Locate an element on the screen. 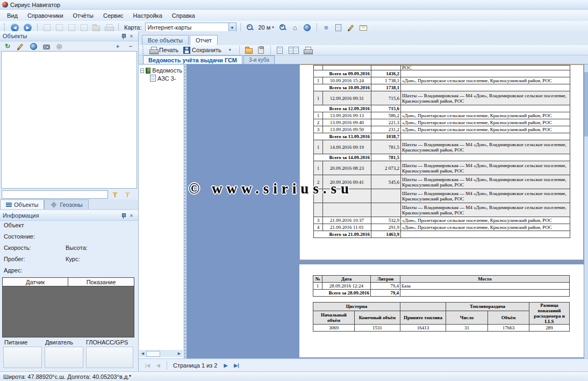 The width and height of the screenshot is (588, 381). tree-node-vedomost: − Ведомость is located at coordinates (161, 70).